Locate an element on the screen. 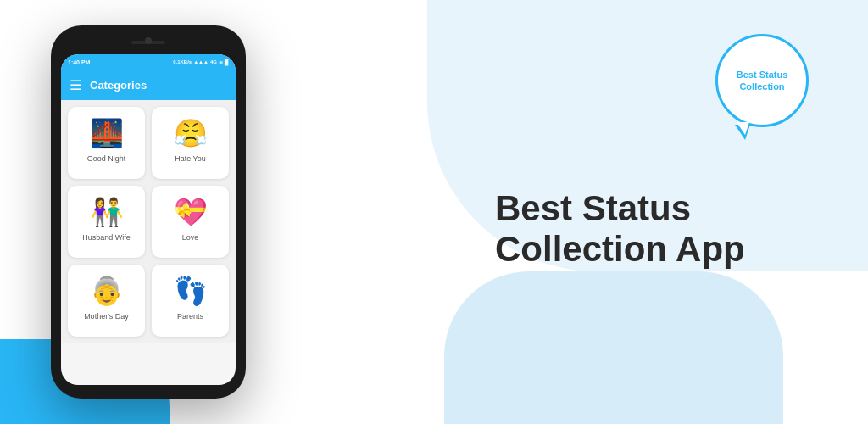 This screenshot has height=424, width=868. phone-camera is located at coordinates (148, 41).